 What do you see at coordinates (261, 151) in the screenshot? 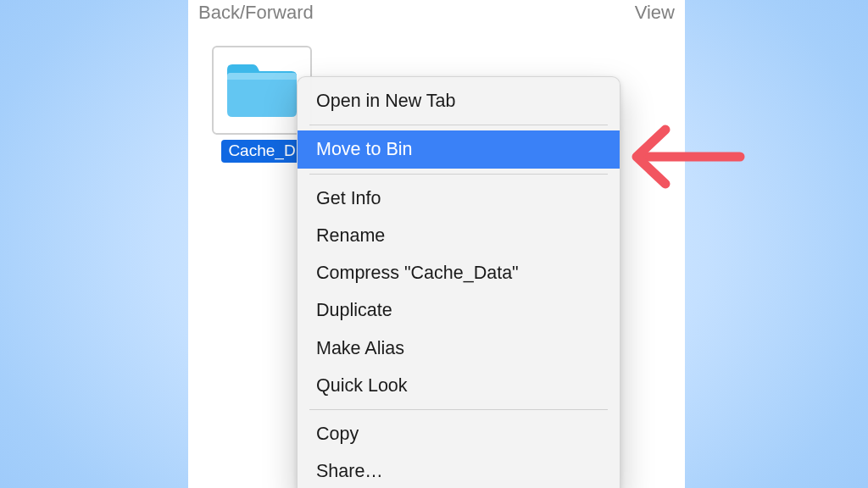
I see `folder-label: Cache_D` at bounding box center [261, 151].